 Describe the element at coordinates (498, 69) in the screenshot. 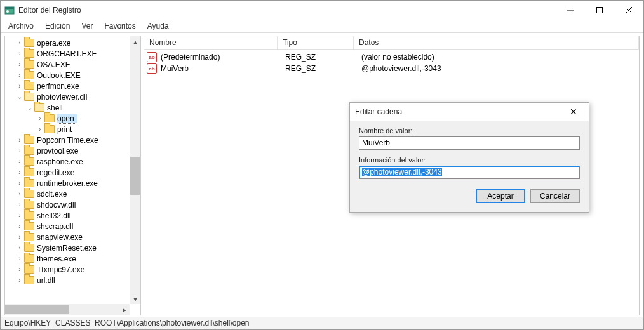

I see `value-data: @photoviewer.dll,-3043` at that location.